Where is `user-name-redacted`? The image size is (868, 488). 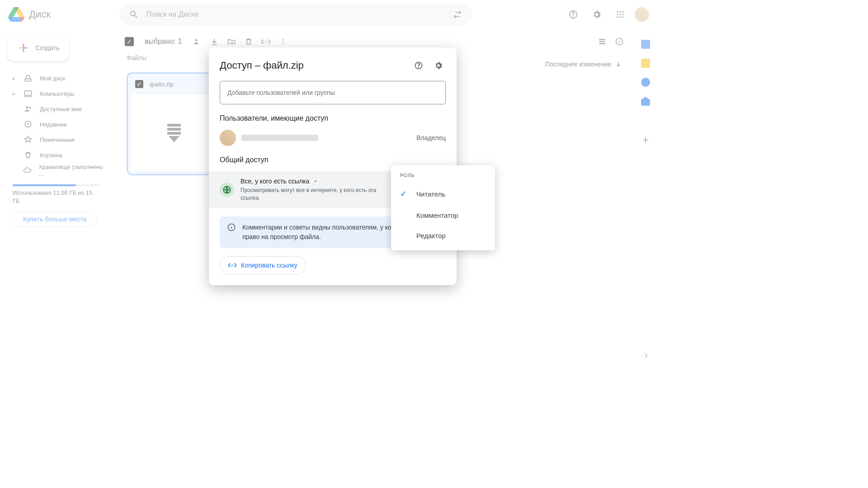 user-name-redacted is located at coordinates (280, 138).